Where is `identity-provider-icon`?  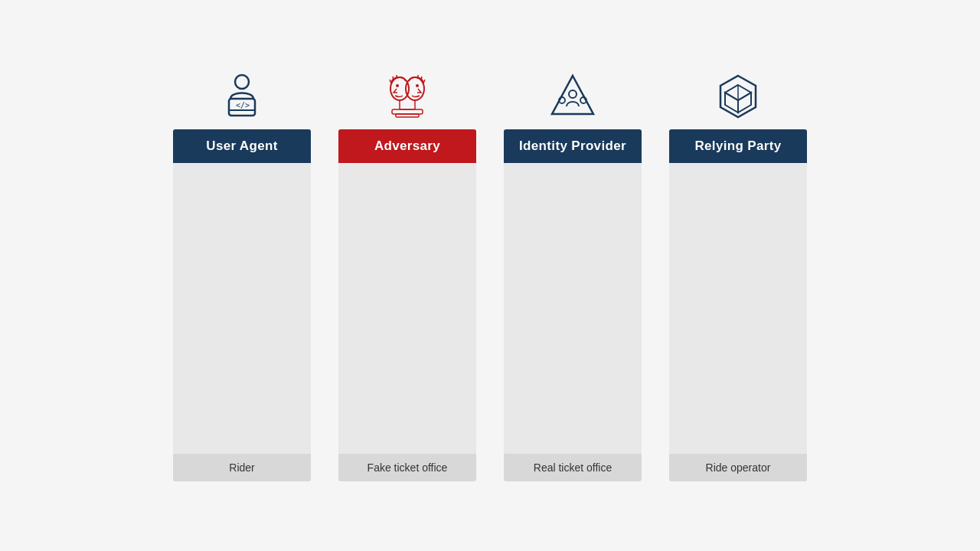
identity-provider-icon is located at coordinates (573, 96).